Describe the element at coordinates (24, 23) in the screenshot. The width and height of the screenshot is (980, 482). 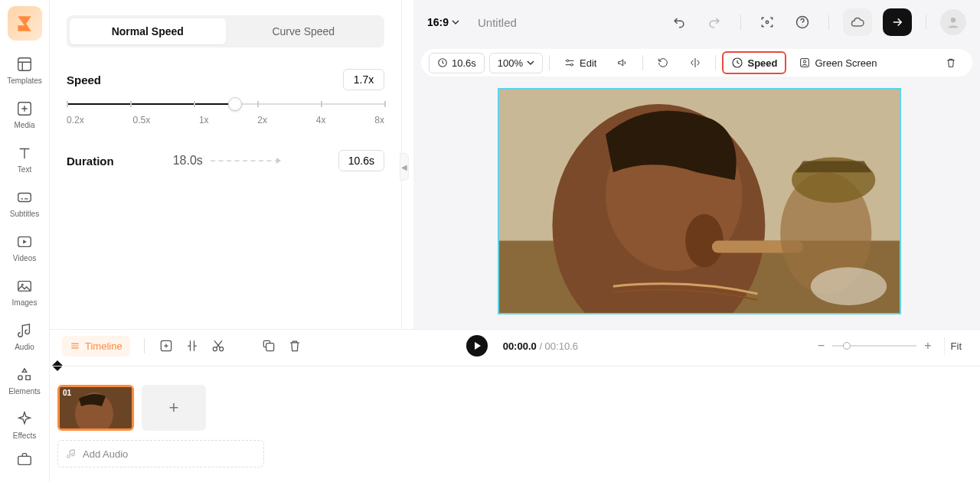
I see `app-logo` at that location.